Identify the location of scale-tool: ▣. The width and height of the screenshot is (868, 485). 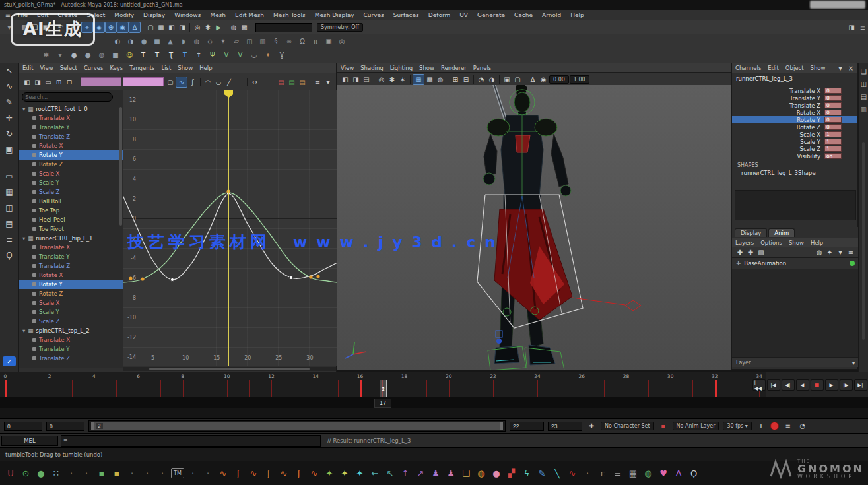
(9, 150).